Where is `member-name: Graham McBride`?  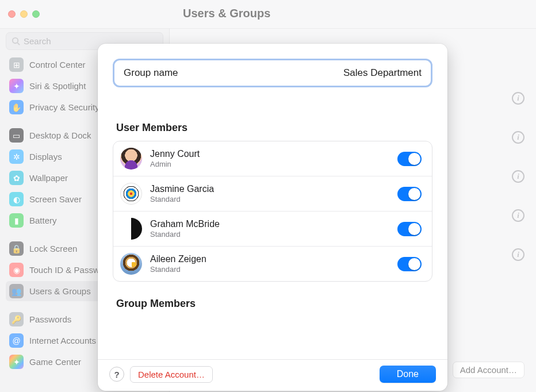
member-name: Graham McBride is located at coordinates (270, 224).